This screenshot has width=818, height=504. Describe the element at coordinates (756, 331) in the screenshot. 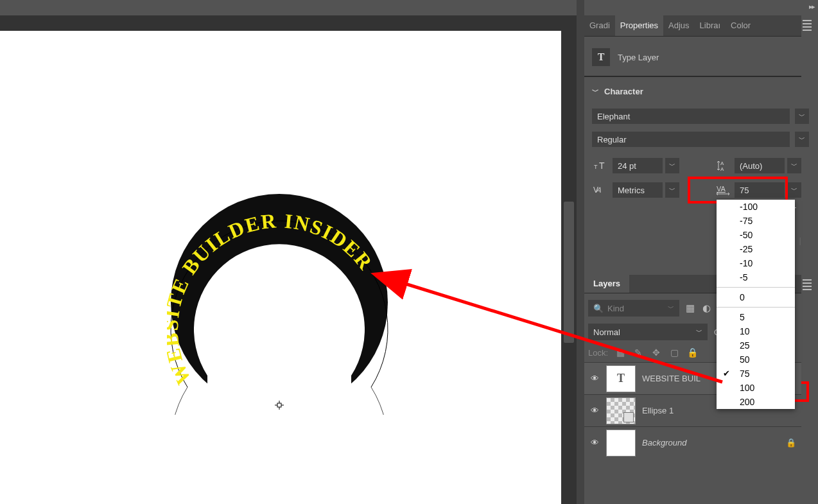

I see `tracking-option: 10` at that location.